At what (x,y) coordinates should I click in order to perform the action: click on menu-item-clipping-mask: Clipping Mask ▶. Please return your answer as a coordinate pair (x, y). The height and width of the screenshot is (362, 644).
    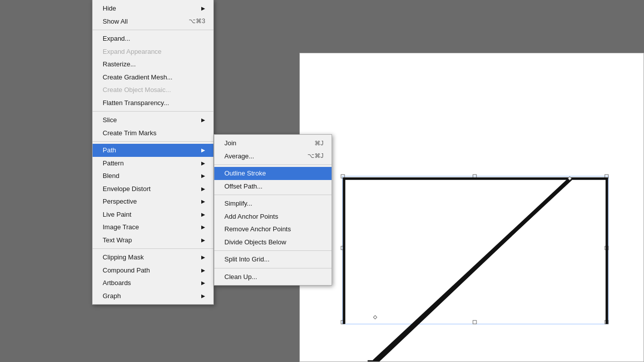
    Looking at the image, I should click on (153, 257).